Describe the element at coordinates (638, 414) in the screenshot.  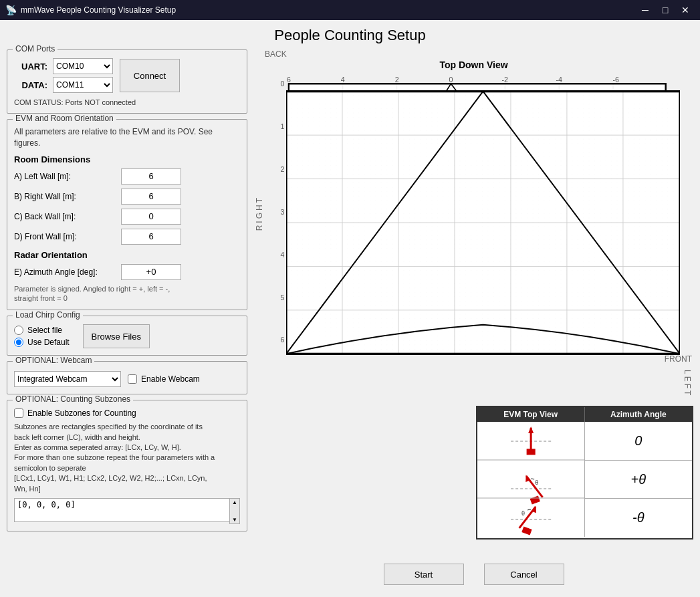
I see `evm-col2-header: Azimuth Angle` at that location.